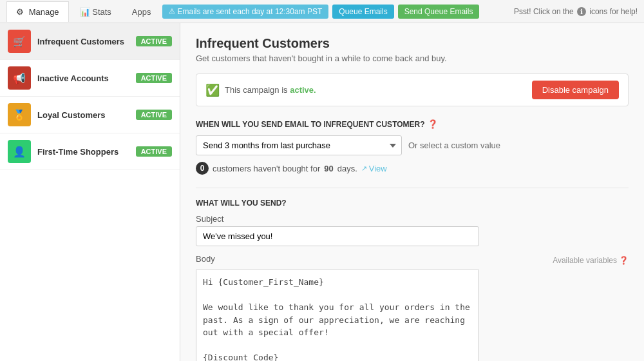 The image size is (644, 361). What do you see at coordinates (86, 79) in the screenshot?
I see `sidebar-item-inactive-label: Inactive Accounts` at bounding box center [86, 79].